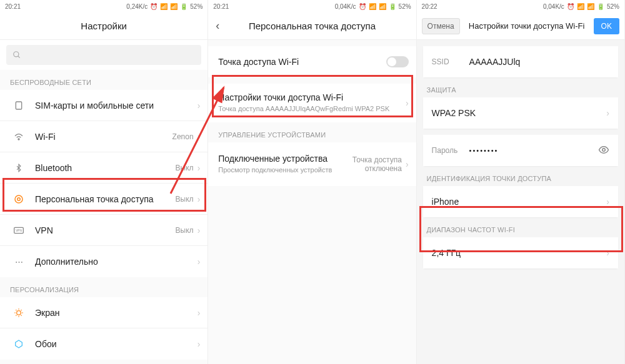 Image resolution: width=625 pixels, height=364 pixels. What do you see at coordinates (302, 62) in the screenshot?
I see `row-label: Точка доступа Wi-Fi` at bounding box center [302, 62].